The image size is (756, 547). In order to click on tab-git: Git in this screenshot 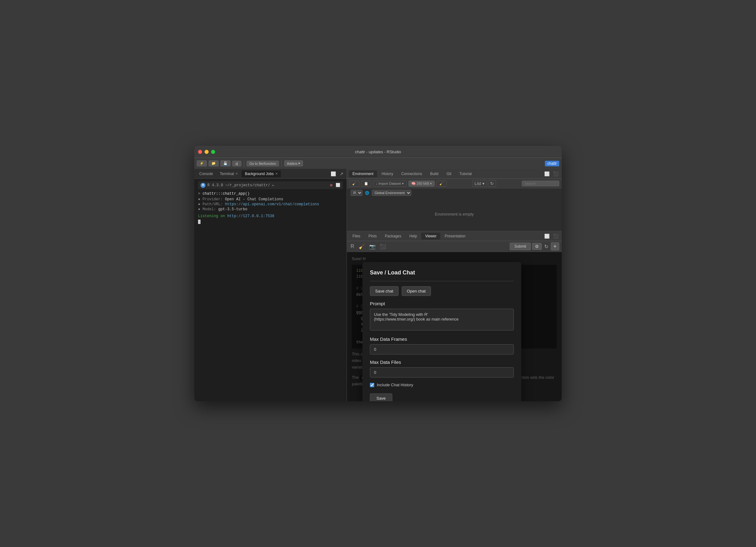, I will do `click(449, 174)`.